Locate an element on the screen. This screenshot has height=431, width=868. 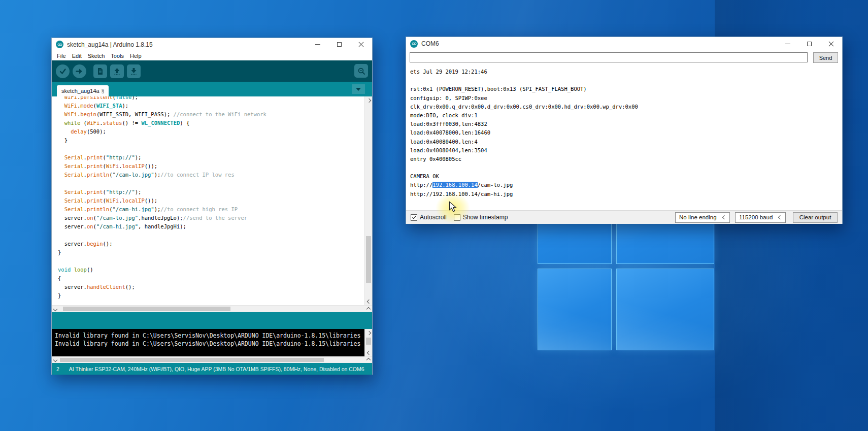
tab-sketch: sketch_aug14a § is located at coordinates (83, 91).